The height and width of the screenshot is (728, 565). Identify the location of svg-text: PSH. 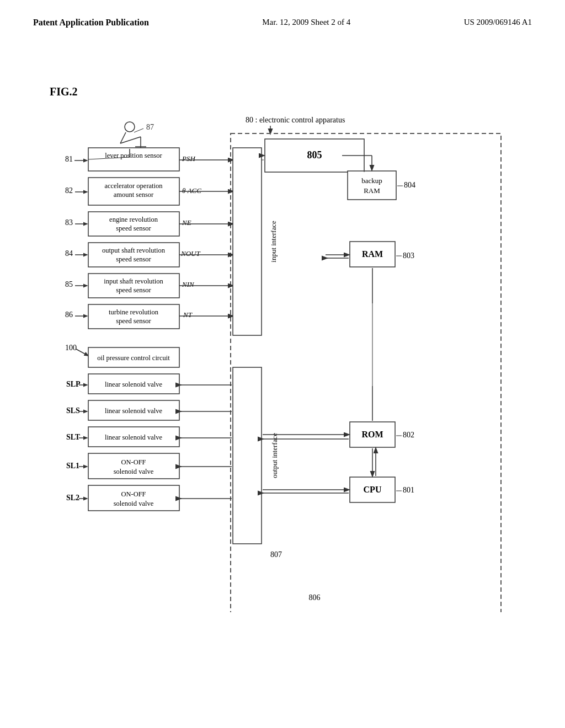
(189, 159).